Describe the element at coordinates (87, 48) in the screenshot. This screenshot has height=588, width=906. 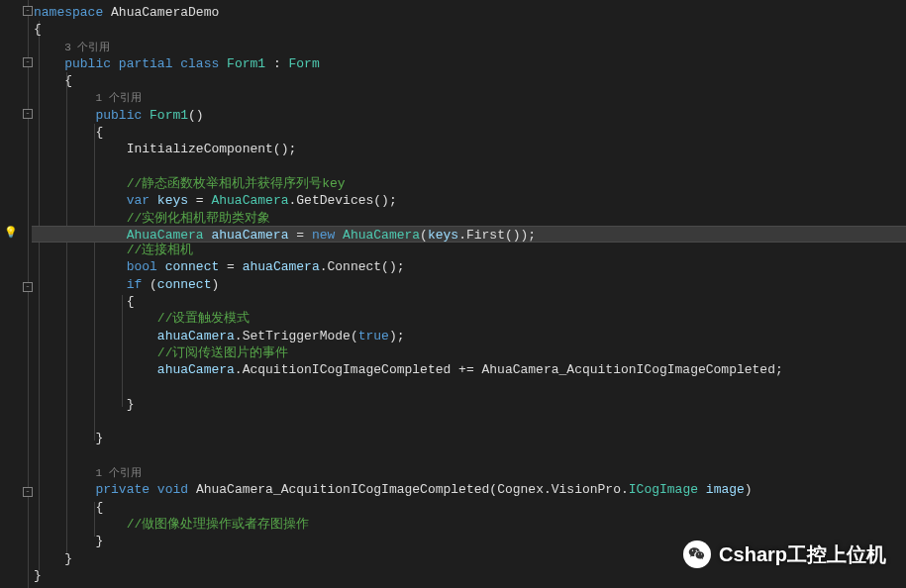
I see `codelens: 3 个引用` at that location.